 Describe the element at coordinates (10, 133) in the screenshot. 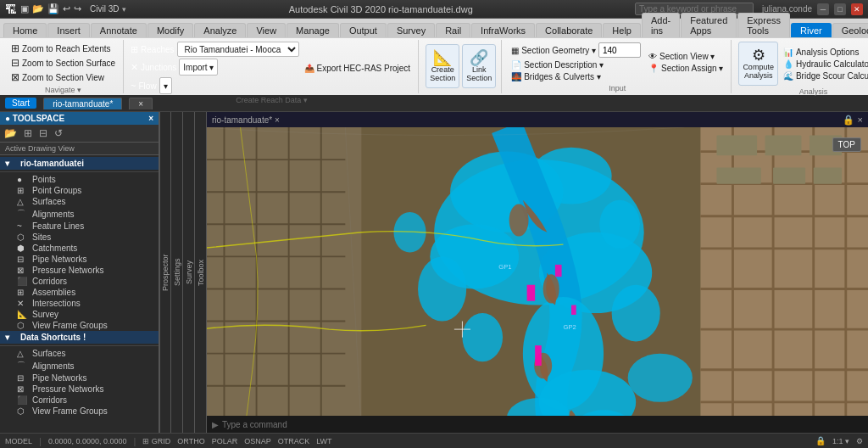

I see `ts-toolbar-btn1: 📂` at that location.